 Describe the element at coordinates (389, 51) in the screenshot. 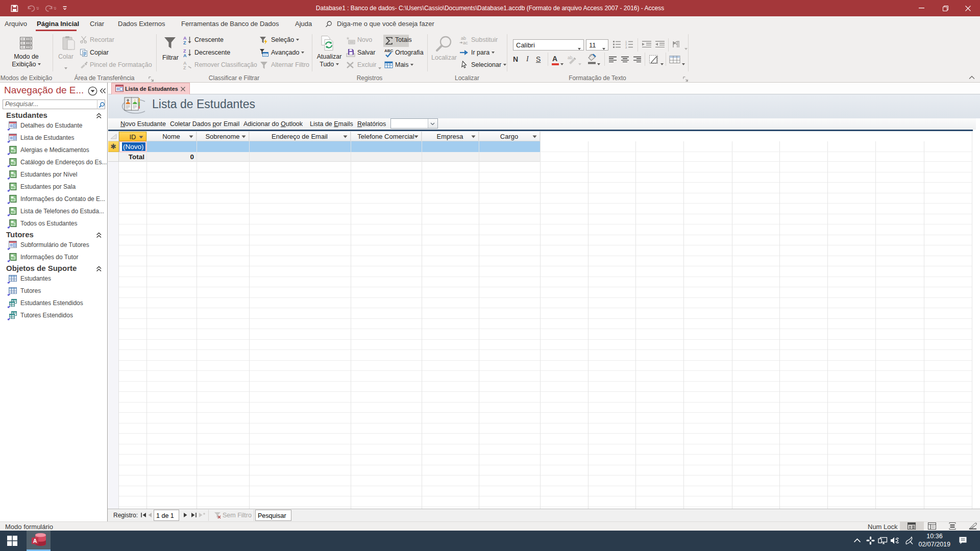

I see `svg-text: ABC` at that location.